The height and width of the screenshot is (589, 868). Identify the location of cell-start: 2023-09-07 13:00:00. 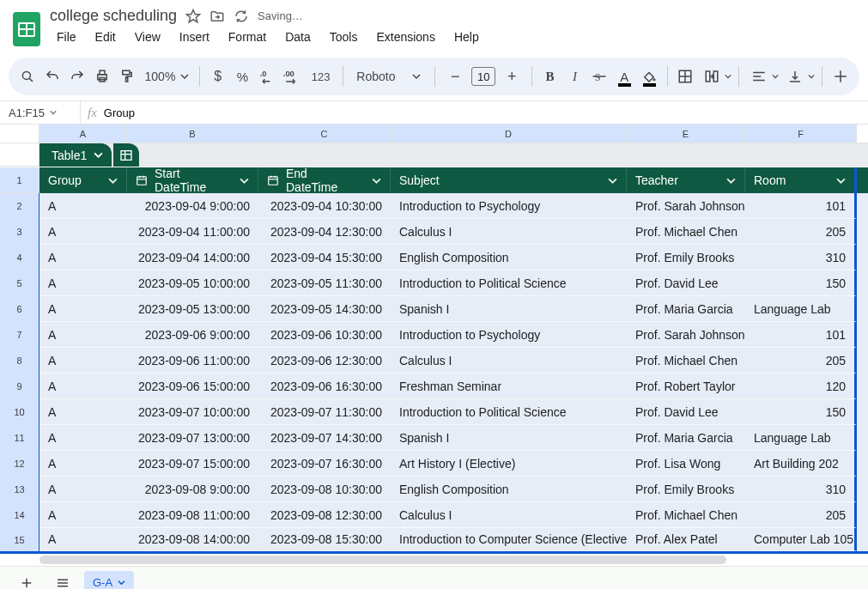
(192, 438).